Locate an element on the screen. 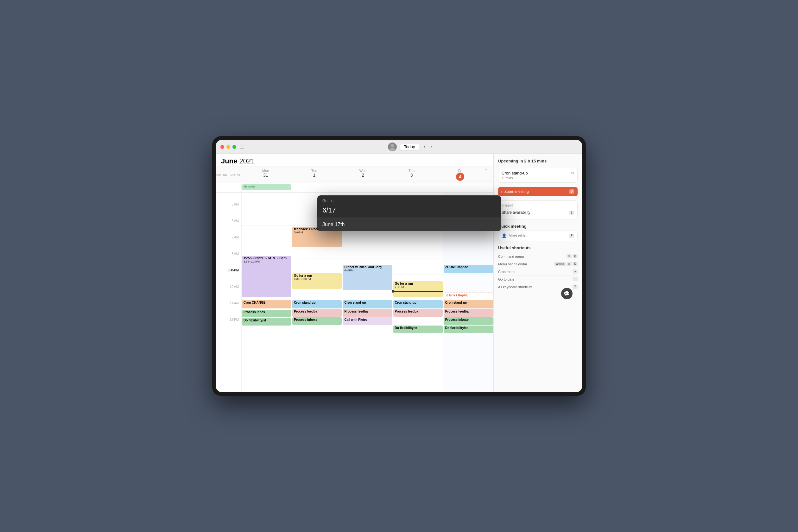 The image size is (798, 532). event-firenze: 15:55 Firenze S. M. N. – Bern 3:55–9:24P… is located at coordinates (267, 276).